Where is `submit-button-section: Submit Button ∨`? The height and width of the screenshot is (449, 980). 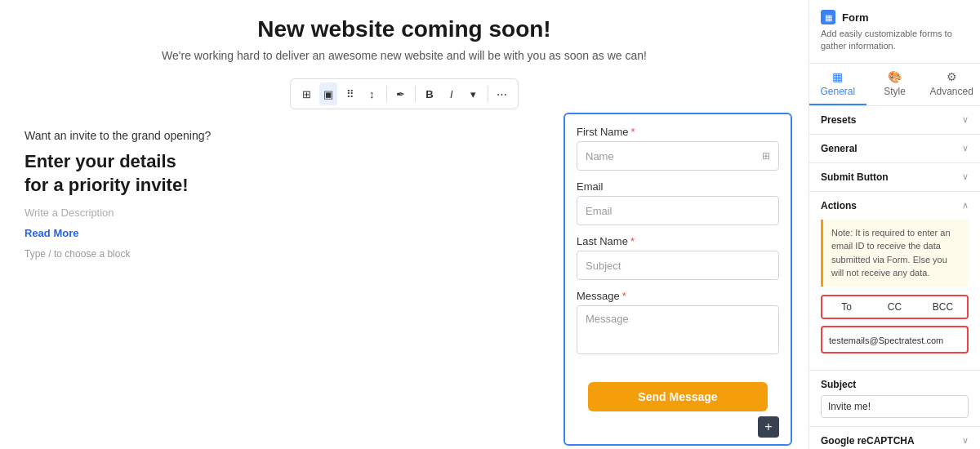 submit-button-section: Submit Button ∨ is located at coordinates (895, 178).